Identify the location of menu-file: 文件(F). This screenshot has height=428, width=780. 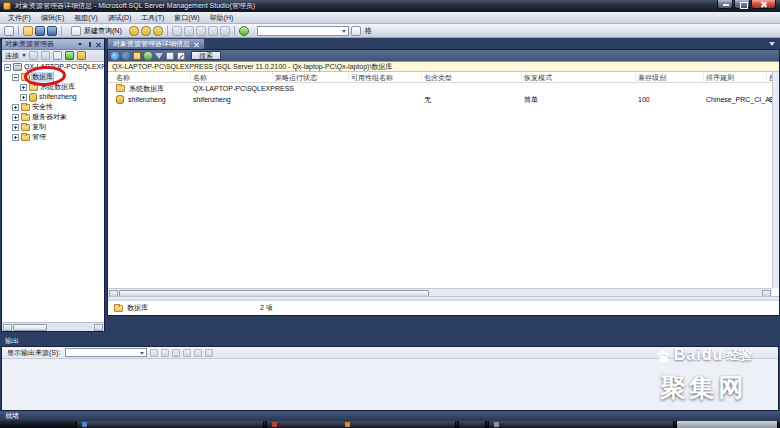
(20, 18).